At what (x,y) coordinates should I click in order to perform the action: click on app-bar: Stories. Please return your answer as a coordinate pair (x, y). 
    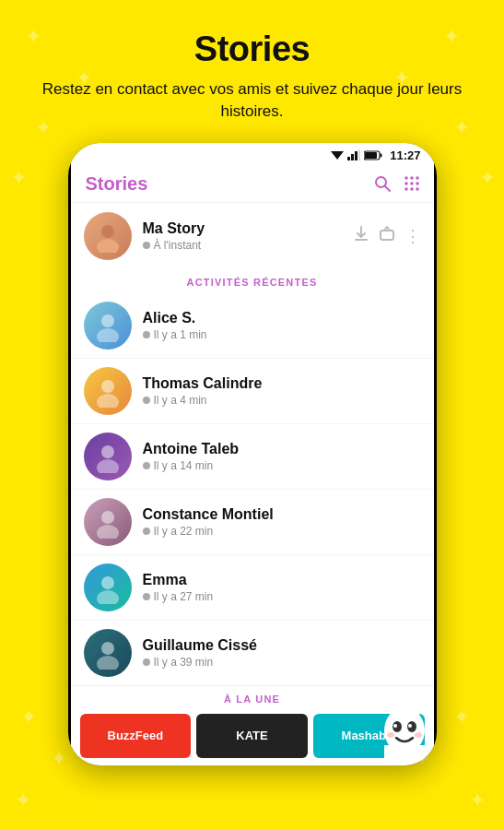
    Looking at the image, I should click on (252, 184).